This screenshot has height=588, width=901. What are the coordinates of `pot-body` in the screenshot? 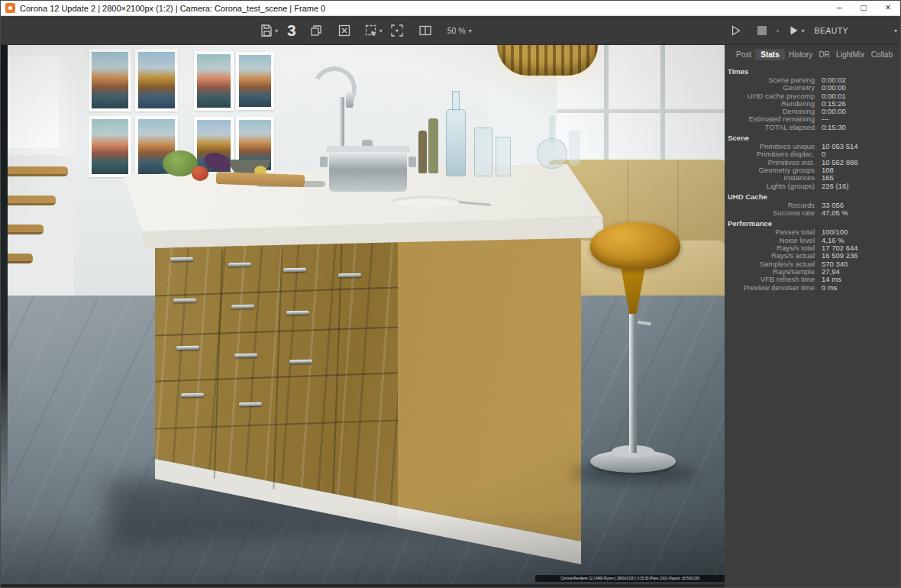 It's located at (368, 172).